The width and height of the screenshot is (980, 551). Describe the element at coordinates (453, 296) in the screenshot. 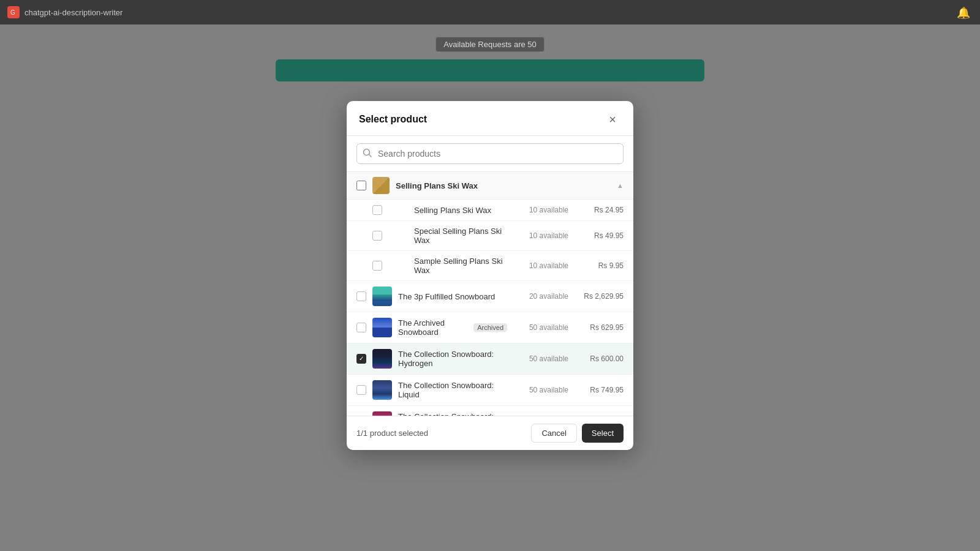

I see `product-name: The 3p Fulfilled Snowboard` at that location.